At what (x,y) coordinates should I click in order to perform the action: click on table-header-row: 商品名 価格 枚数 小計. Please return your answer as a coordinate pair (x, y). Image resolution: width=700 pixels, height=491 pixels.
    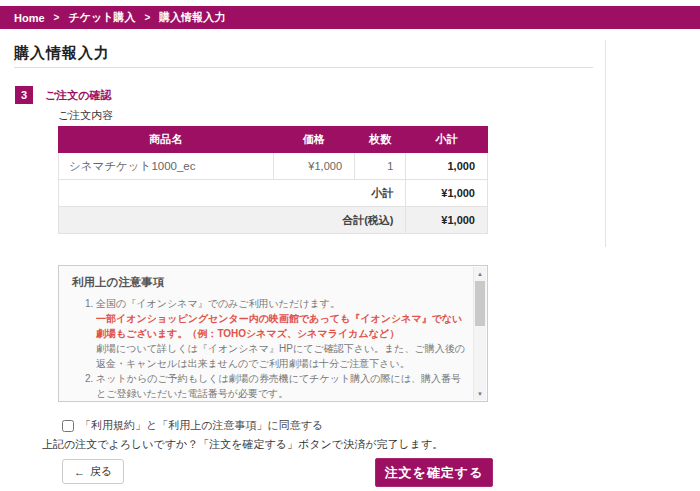
    Looking at the image, I should click on (274, 140).